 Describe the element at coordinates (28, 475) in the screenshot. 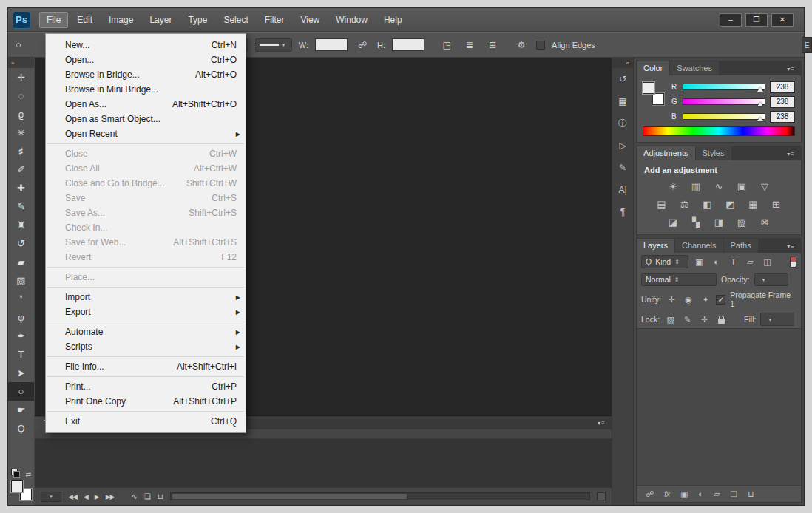

I see `swap-colors-icon: ⇄` at that location.